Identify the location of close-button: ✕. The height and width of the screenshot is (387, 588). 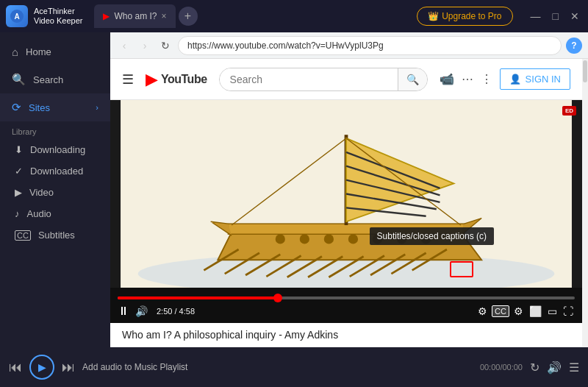
(575, 16).